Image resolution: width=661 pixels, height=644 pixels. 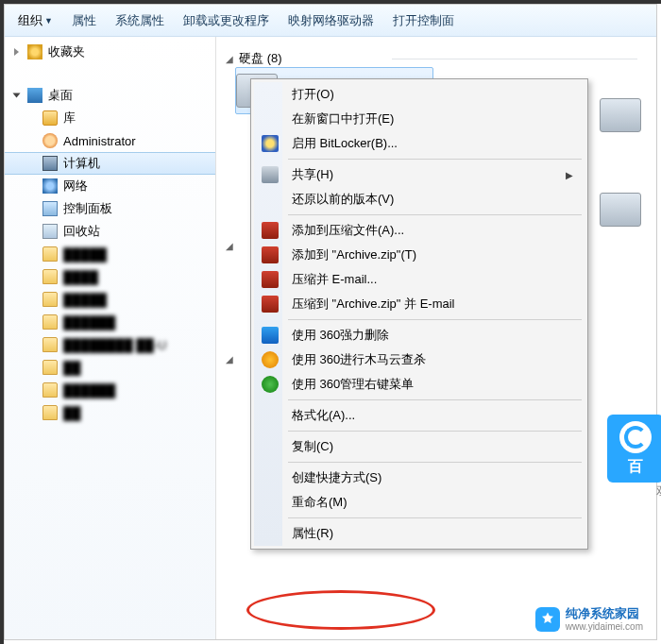 What do you see at coordinates (50, 186) in the screenshot?
I see `network-icon` at bounding box center [50, 186].